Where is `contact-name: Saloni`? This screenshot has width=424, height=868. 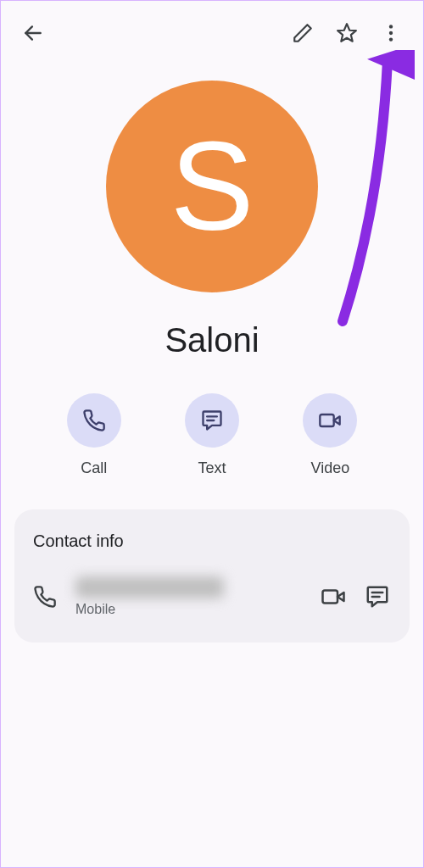
contact-name: Saloni is located at coordinates (212, 341).